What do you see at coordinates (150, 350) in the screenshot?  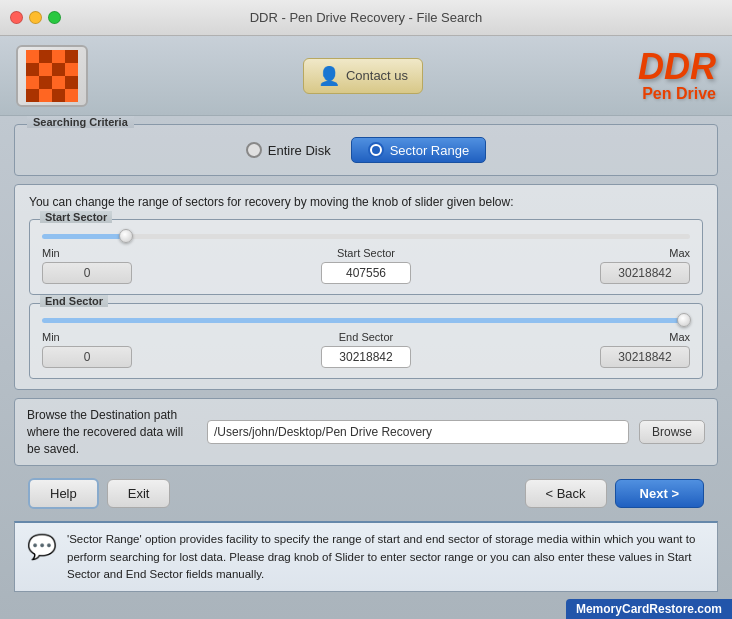 I see `end-min-group: Min` at bounding box center [150, 350].